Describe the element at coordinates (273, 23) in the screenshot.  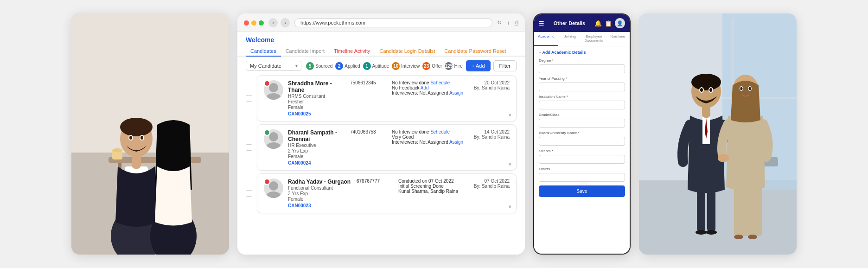
I see `back-button: ‹` at that location.